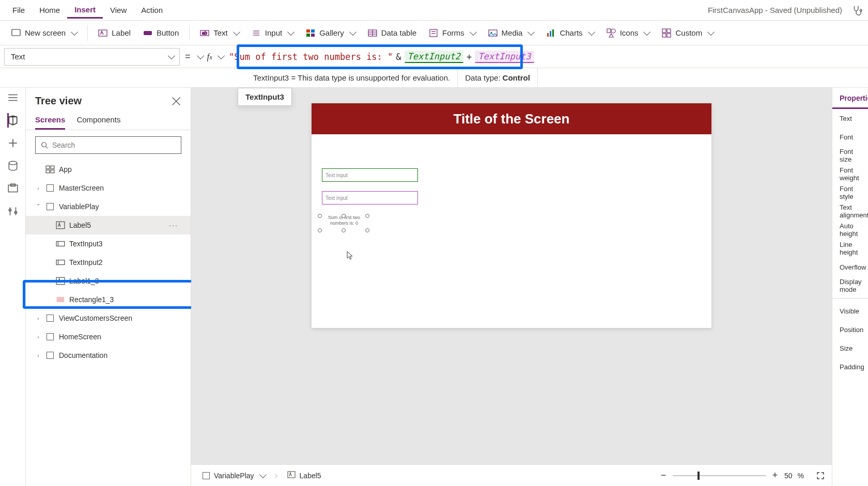 This screenshot has height=486, width=868. Describe the element at coordinates (13, 211) in the screenshot. I see `rail-advanced` at that location.